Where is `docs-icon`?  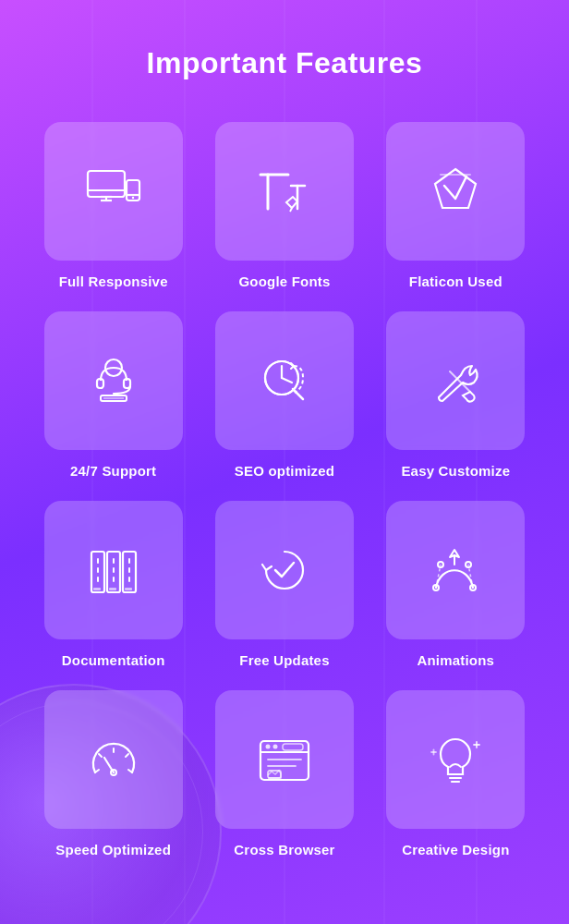
docs-icon is located at coordinates (114, 570).